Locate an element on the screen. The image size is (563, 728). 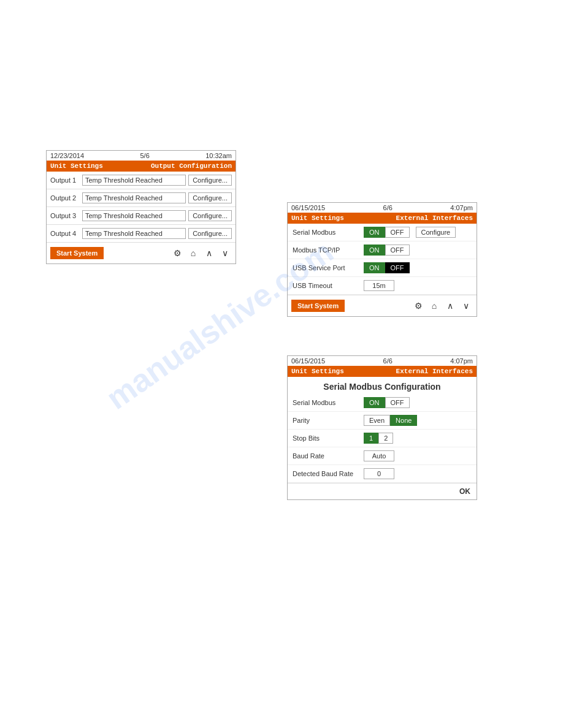
serial-modbus-config-panel: 06/15/2015 6/6 4:07pm Unit Settings Exte… is located at coordinates (382, 428).